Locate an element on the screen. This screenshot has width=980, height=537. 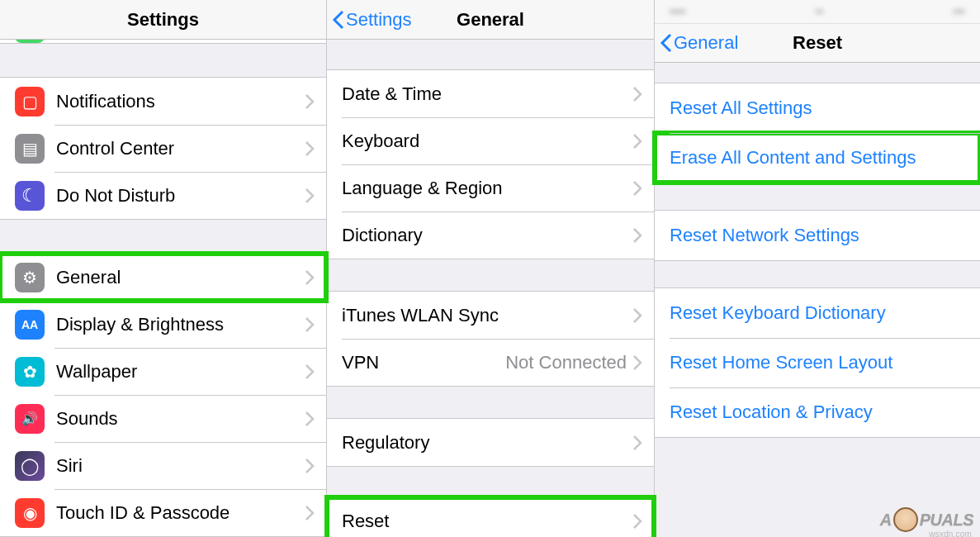
row-date-time: Date & Time is located at coordinates (490, 94).